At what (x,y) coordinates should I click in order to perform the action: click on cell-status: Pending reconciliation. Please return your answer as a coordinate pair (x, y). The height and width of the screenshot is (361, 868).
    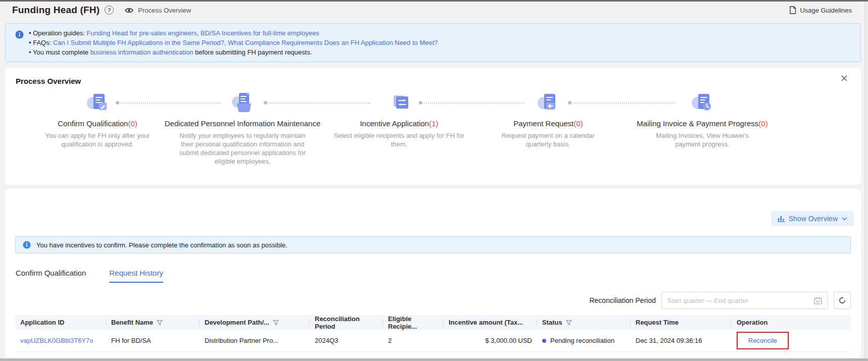
    Looking at the image, I should click on (584, 340).